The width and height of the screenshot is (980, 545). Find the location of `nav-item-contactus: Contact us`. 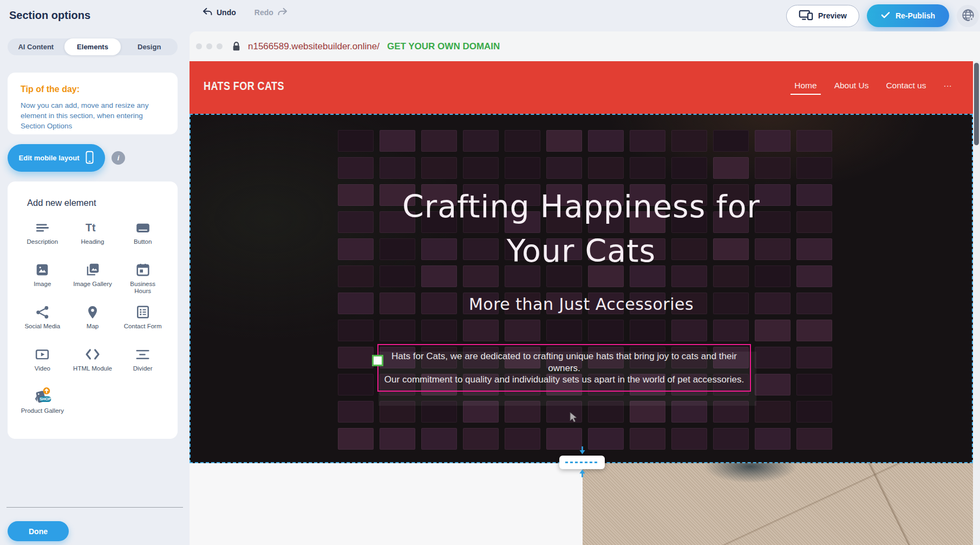

nav-item-contactus: Contact us is located at coordinates (906, 88).